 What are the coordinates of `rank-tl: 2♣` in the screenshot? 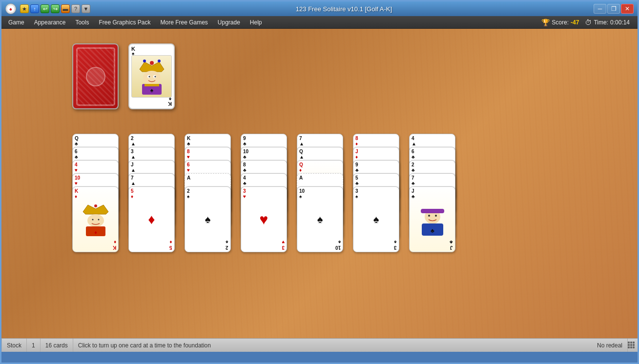 It's located at (413, 167).